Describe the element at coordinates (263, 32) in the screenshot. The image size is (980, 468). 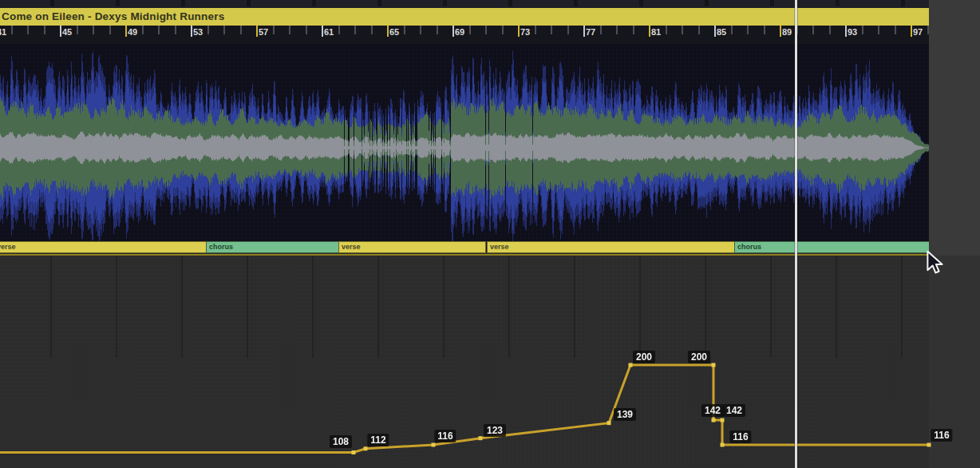
I see `bar-number: 57` at that location.